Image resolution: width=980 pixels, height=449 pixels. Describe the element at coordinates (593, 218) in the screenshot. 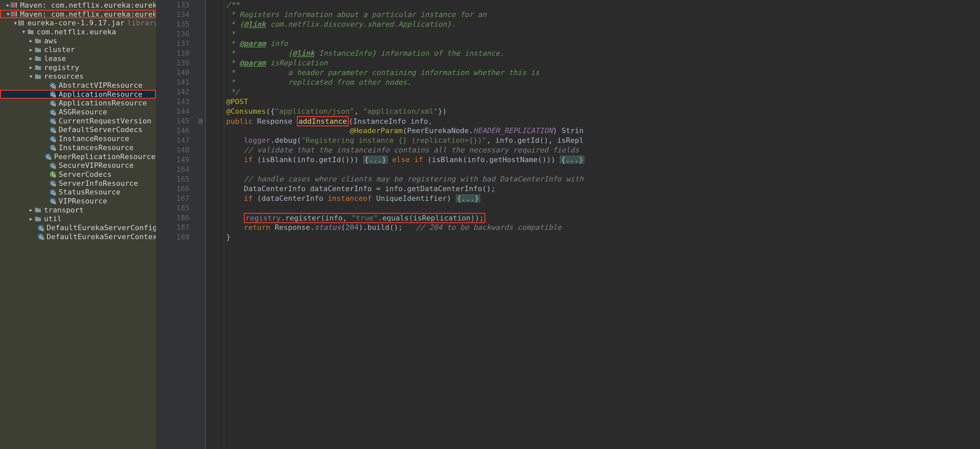

I see `code-line: registry.register(info, "true".equals(is…` at that location.